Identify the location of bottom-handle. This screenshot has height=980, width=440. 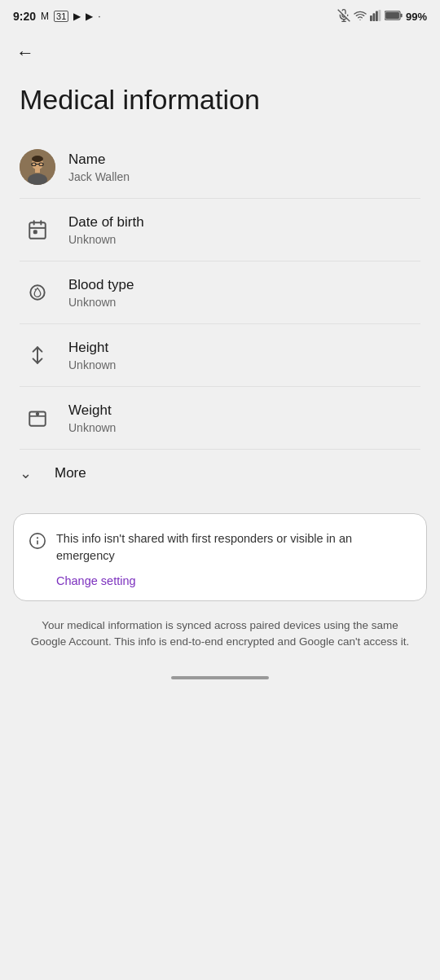
(220, 676).